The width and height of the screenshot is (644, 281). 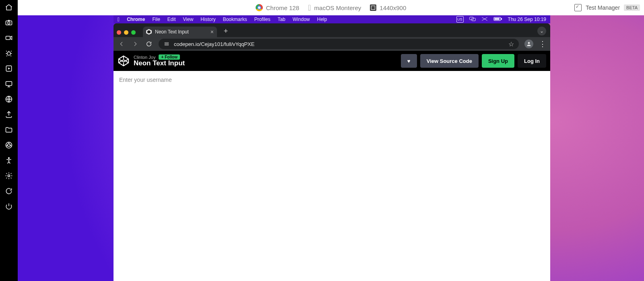 I want to click on mac-menubar:  Chrome File Edit View History Bookmark…, so click(x=332, y=19).